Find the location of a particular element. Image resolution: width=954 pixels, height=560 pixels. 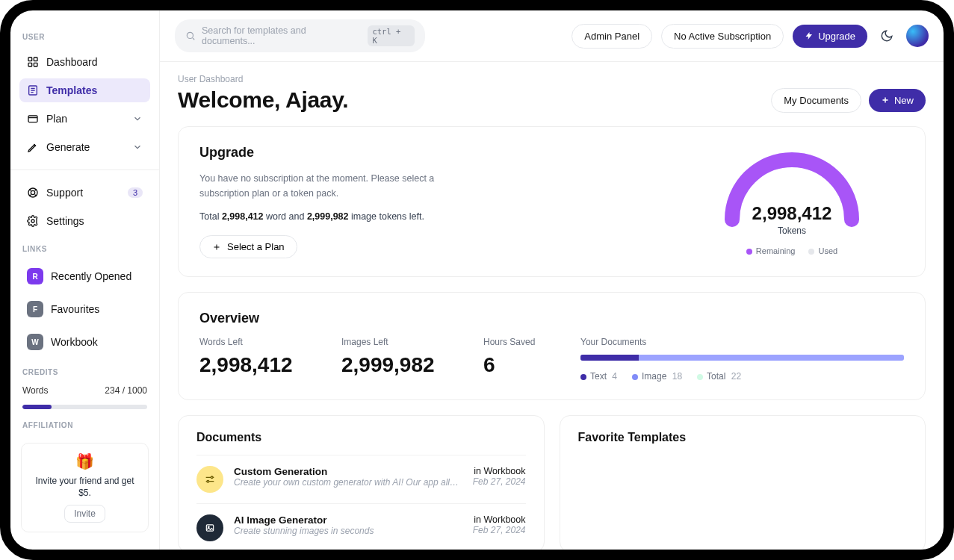

document-row: Custom Generation Create your own custom… is located at coordinates (362, 479).